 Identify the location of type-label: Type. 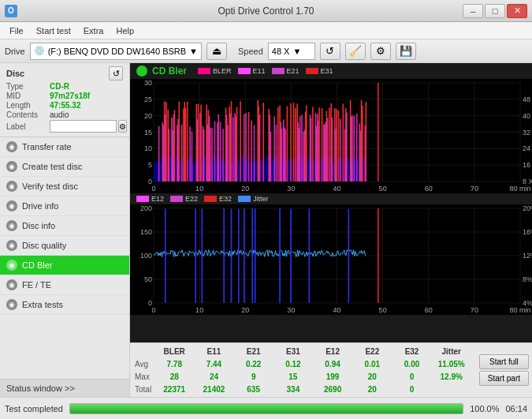
(28, 87).